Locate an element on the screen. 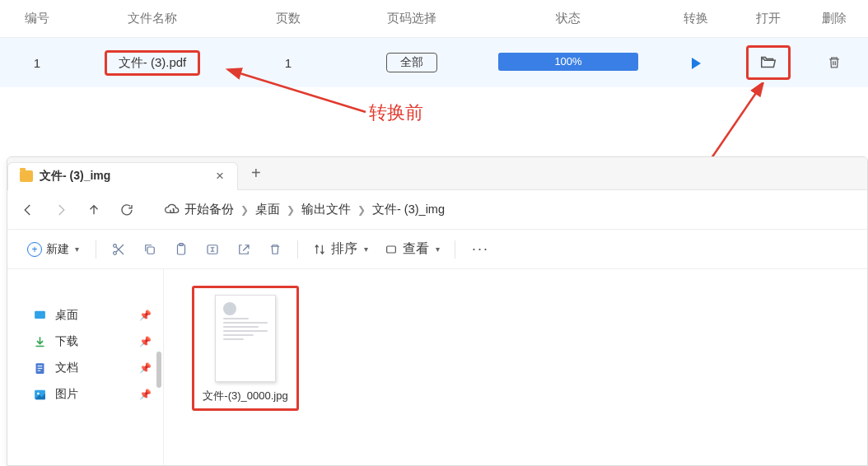 This screenshot has height=466, width=868. nav-forward-icon is located at coordinates (61, 210).